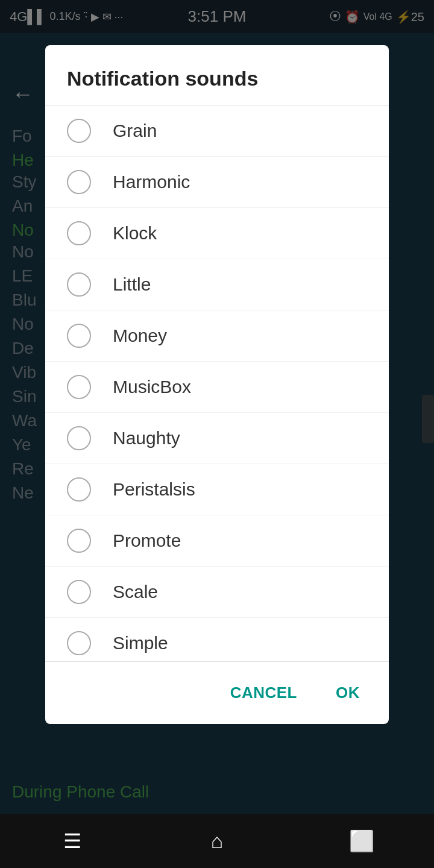 This screenshot has width=434, height=868. What do you see at coordinates (362, 841) in the screenshot?
I see `back-square-icon: ⬜` at bounding box center [362, 841].